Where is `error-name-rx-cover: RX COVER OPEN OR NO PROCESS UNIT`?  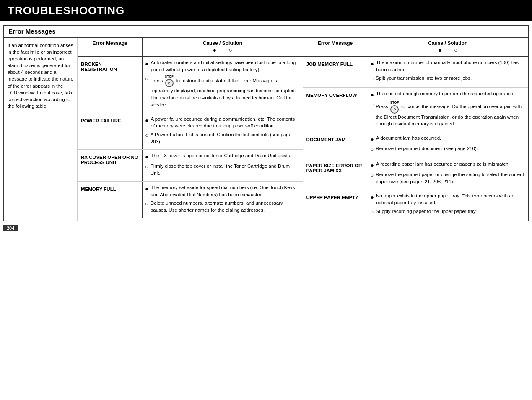
error-name-rx-cover: RX COVER OPEN OR NO PROCESS UNIT is located at coordinates (110, 165).